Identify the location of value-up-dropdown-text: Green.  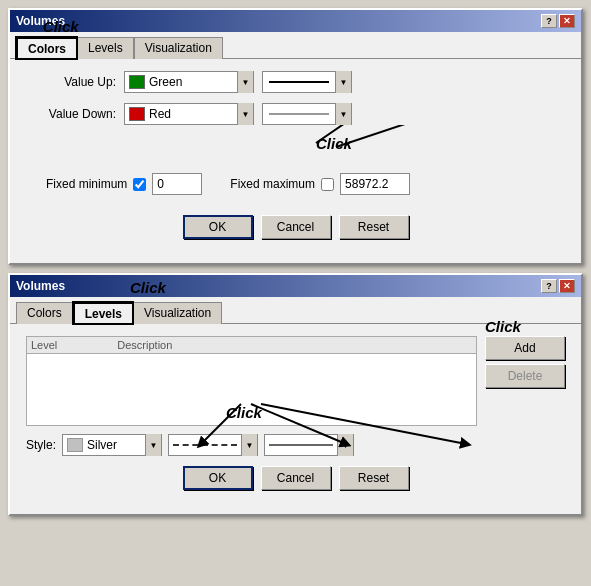
(181, 82).